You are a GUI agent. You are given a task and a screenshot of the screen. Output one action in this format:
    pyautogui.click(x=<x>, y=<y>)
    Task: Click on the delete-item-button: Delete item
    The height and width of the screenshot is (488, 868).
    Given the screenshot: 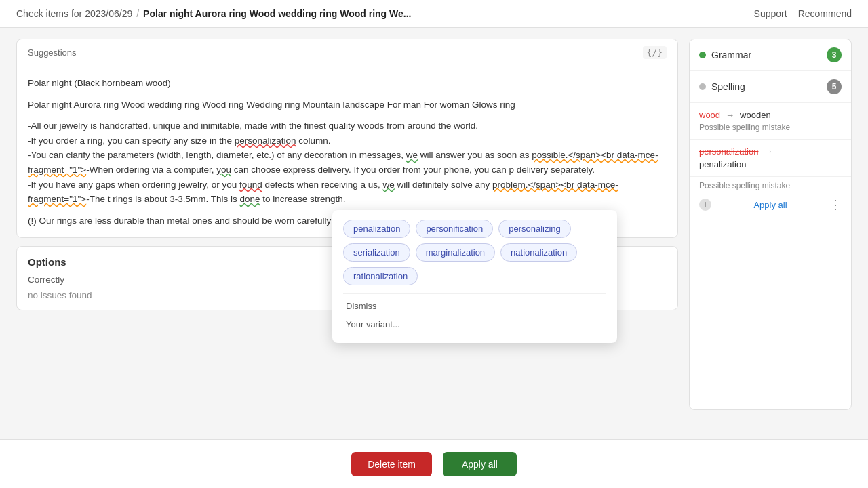 What is the action you would take?
    pyautogui.click(x=392, y=464)
    